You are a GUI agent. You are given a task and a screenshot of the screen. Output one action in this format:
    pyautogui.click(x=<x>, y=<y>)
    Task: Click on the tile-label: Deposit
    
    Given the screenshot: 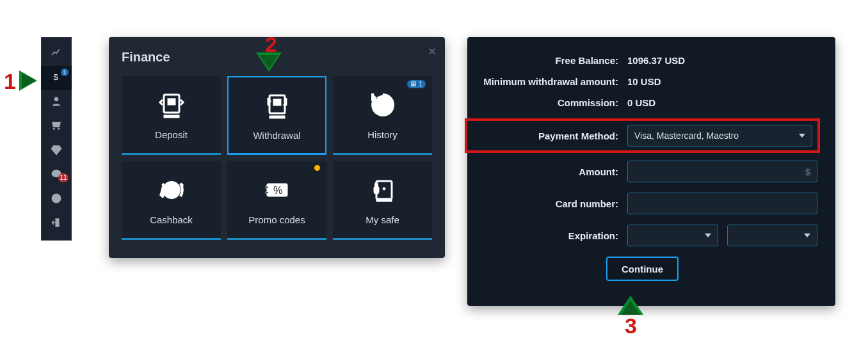 What is the action you would take?
    pyautogui.click(x=172, y=134)
    